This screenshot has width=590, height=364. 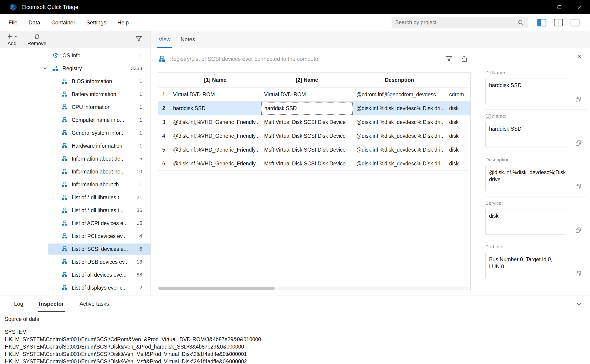 I want to click on menu-file: File, so click(x=13, y=23).